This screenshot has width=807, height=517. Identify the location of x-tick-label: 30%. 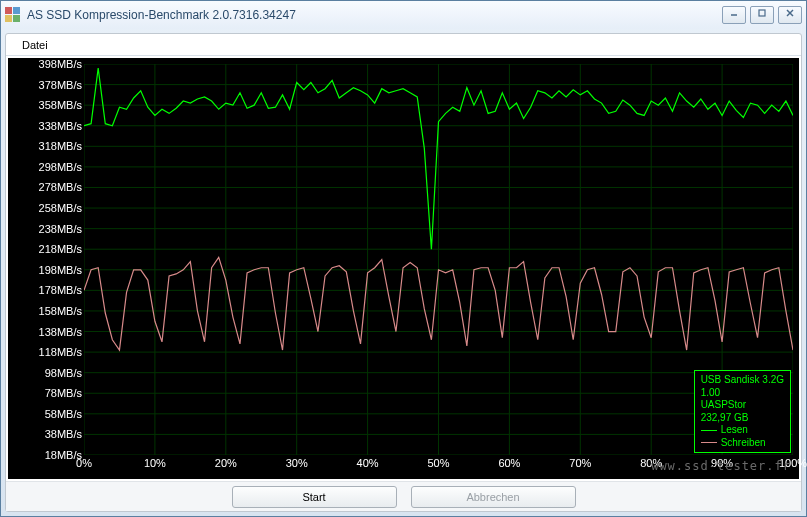
(297, 463).